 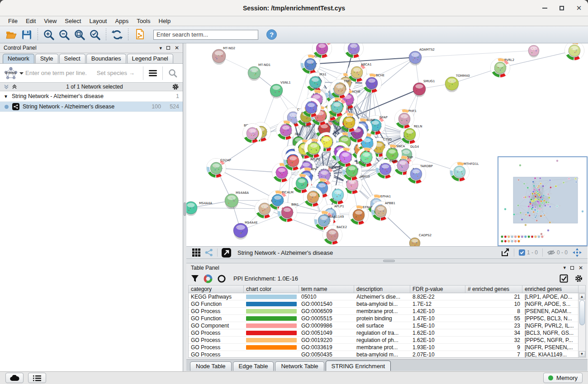 I want to click on column-header-term-name: term name, so click(x=327, y=289).